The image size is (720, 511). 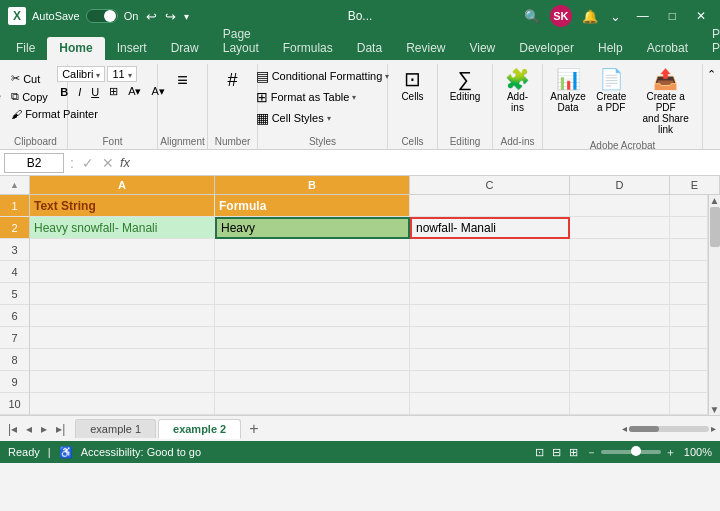 I want to click on cell-a7, so click(x=122, y=338).